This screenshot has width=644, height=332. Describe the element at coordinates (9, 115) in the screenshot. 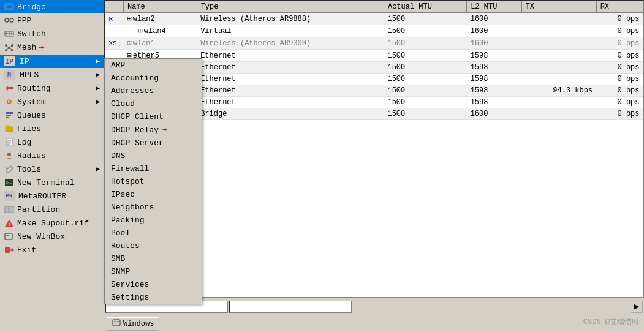

I see `queues-icon` at that location.